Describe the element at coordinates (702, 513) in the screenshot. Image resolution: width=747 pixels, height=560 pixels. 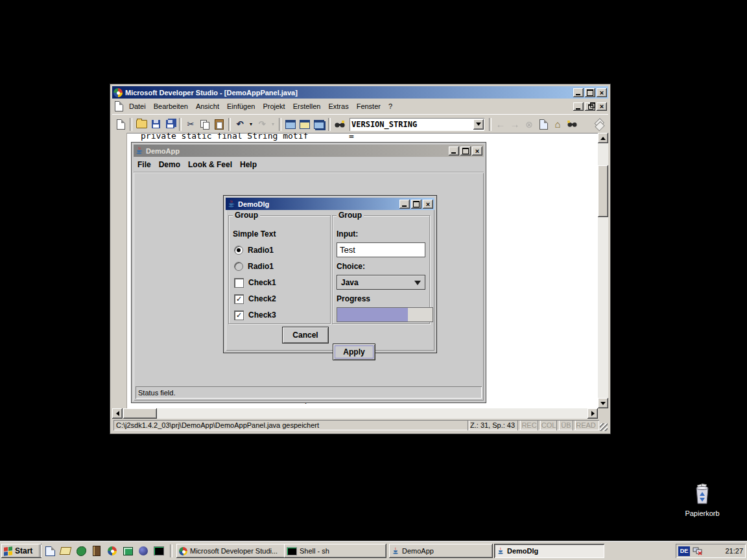
I see `recycle-bin-label: Papierkorb` at that location.